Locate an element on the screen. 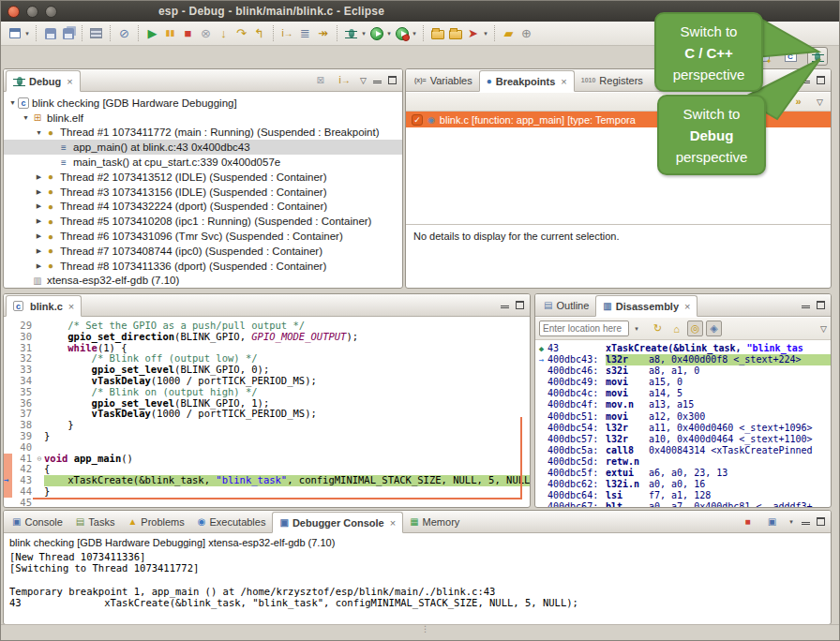 The height and width of the screenshot is (641, 840). settings-icon: ⊕ is located at coordinates (527, 34).